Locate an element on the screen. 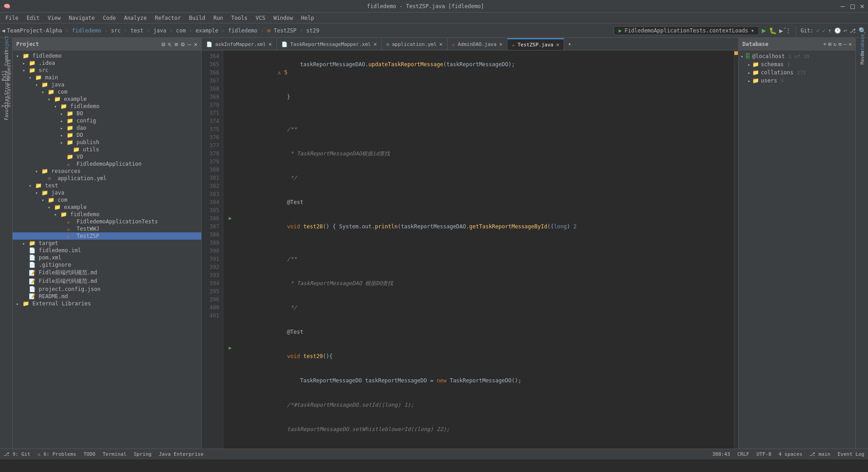  menu-refactor: Refactor is located at coordinates (168, 18).